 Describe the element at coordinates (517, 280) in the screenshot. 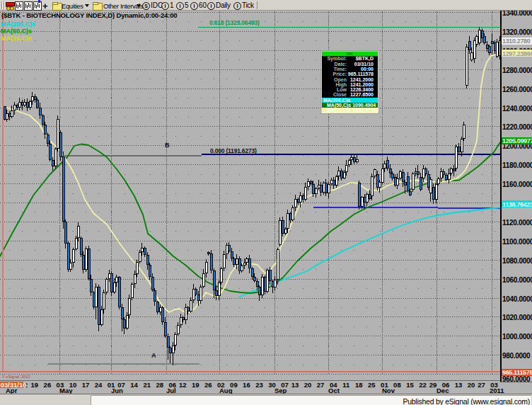

I see `svg-text: 1060.0000` at that location.